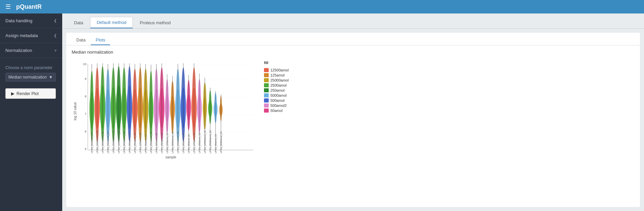 This screenshot has height=211, width=644. Describe the element at coordinates (276, 100) in the screenshot. I see `legend-item-500amol: 500amol` at that location.